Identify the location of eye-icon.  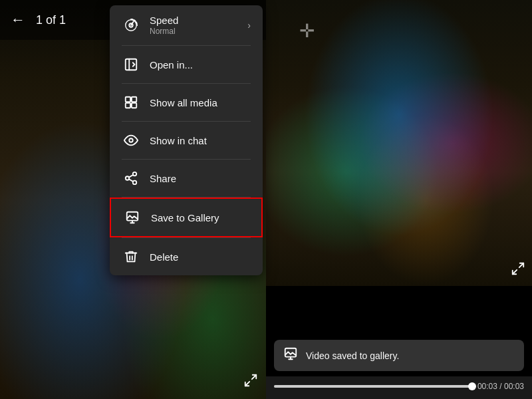
(131, 140).